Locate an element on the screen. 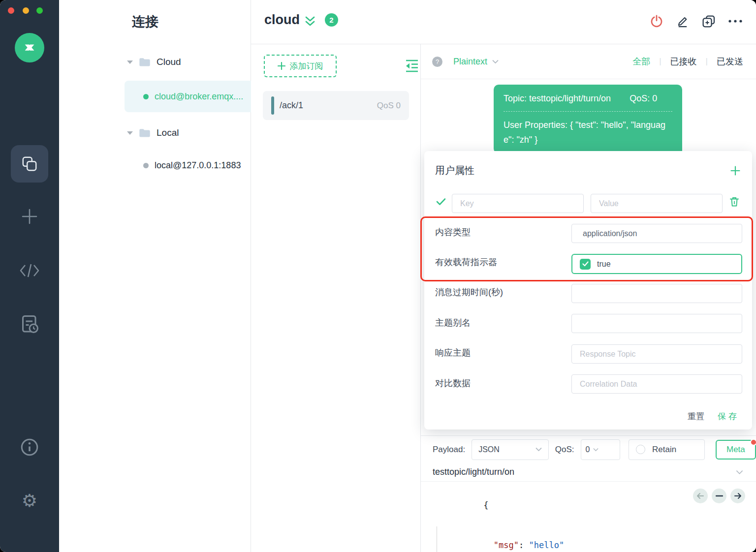  mqttx-logo is located at coordinates (30, 48).